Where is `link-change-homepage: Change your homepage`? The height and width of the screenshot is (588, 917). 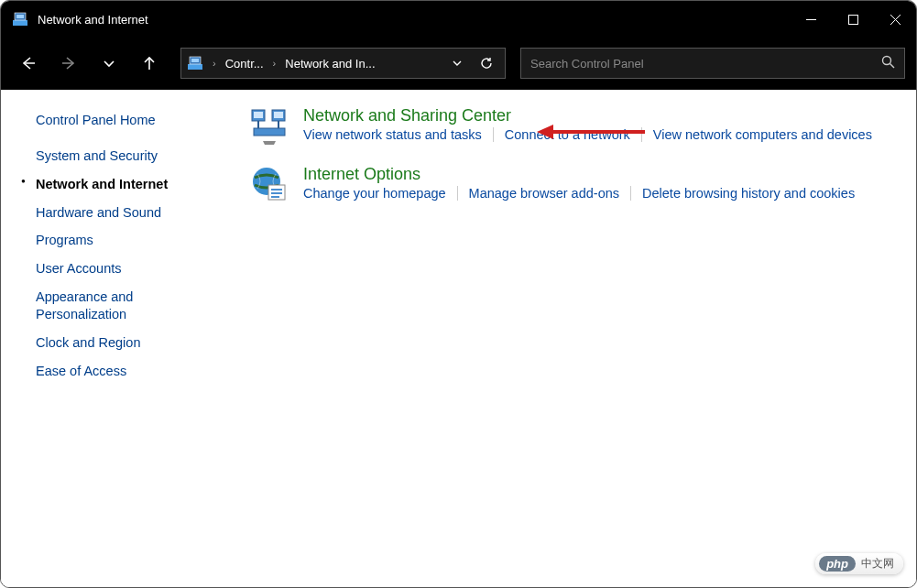
link-change-homepage: Change your homepage is located at coordinates (380, 193).